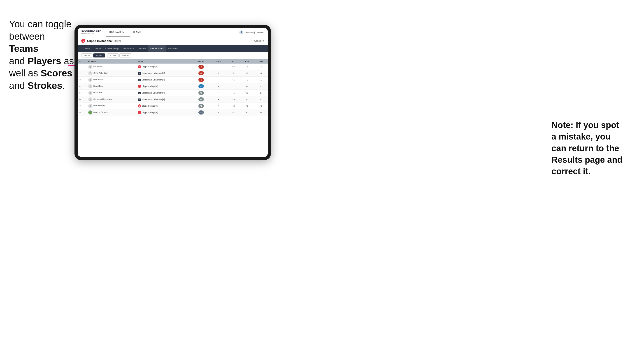 This screenshot has height=346, width=644. What do you see at coordinates (142, 48) in the screenshot?
I see `tab-results: Results` at bounding box center [142, 48].